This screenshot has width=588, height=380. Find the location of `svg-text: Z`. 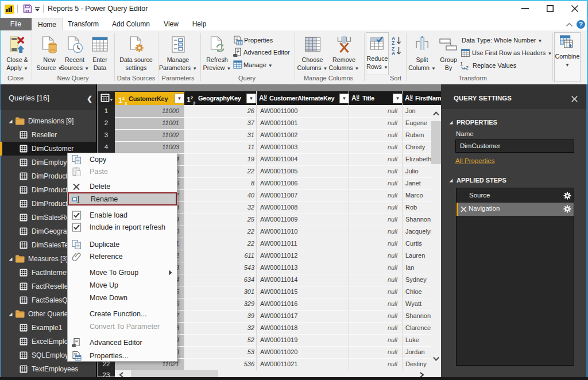

svg-text: Z is located at coordinates (393, 43).